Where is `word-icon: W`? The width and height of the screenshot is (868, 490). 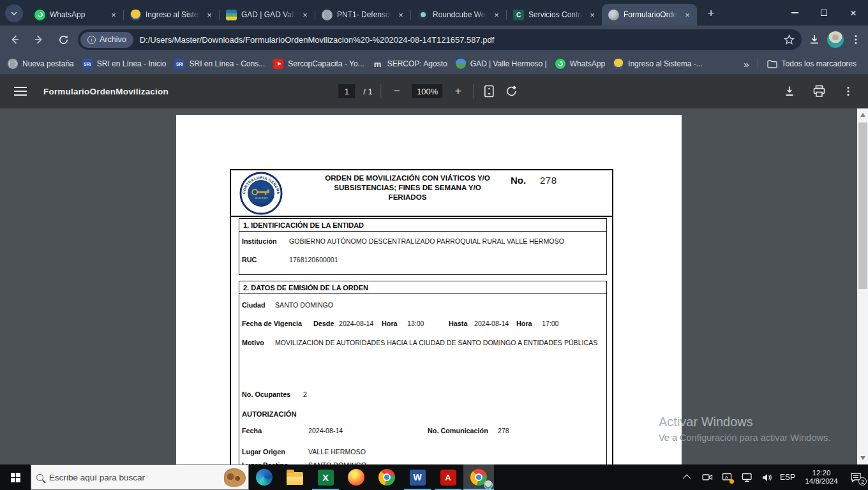
word-icon: W is located at coordinates (417, 477).